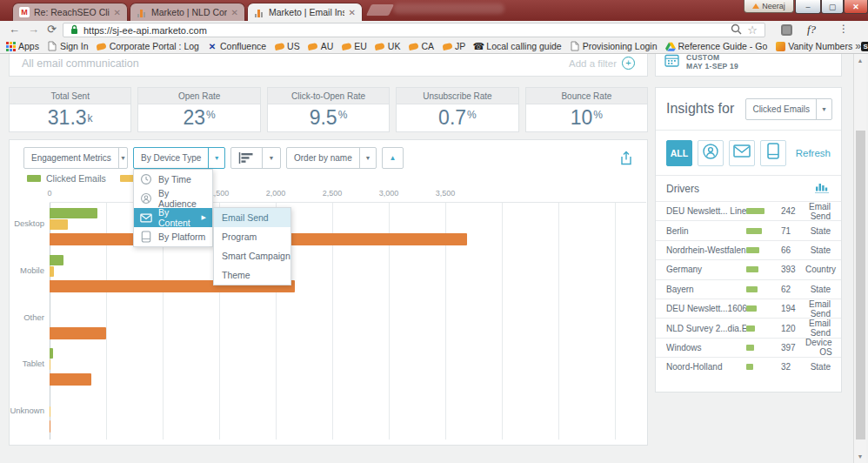  What do you see at coordinates (380, 10) in the screenshot?
I see `new-tab-button` at bounding box center [380, 10].